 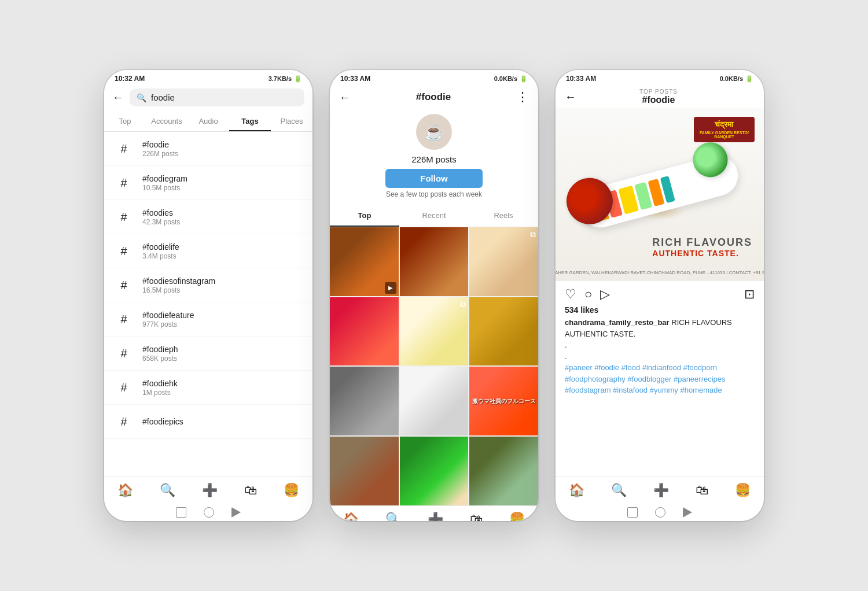 I want to click on sys-circle-button, so click(x=209, y=512).